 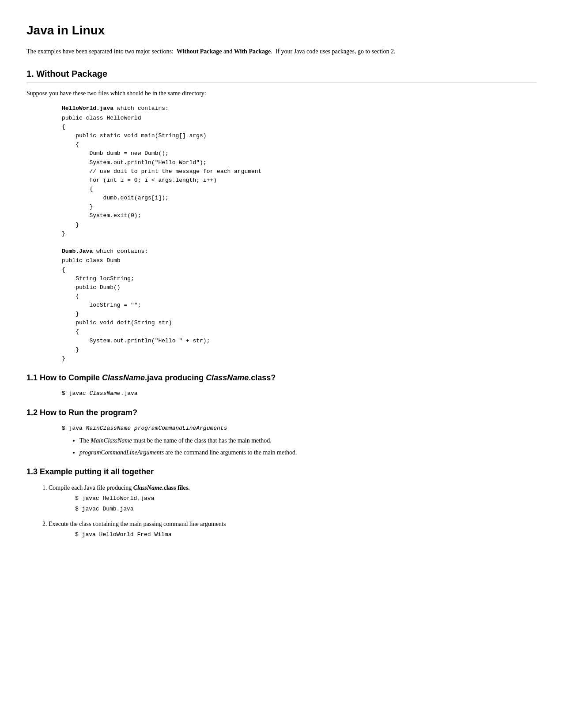 What do you see at coordinates (292, 498) in the screenshot?
I see `numbered-item-1: Compile each Java file producing ClassNa…` at bounding box center [292, 498].